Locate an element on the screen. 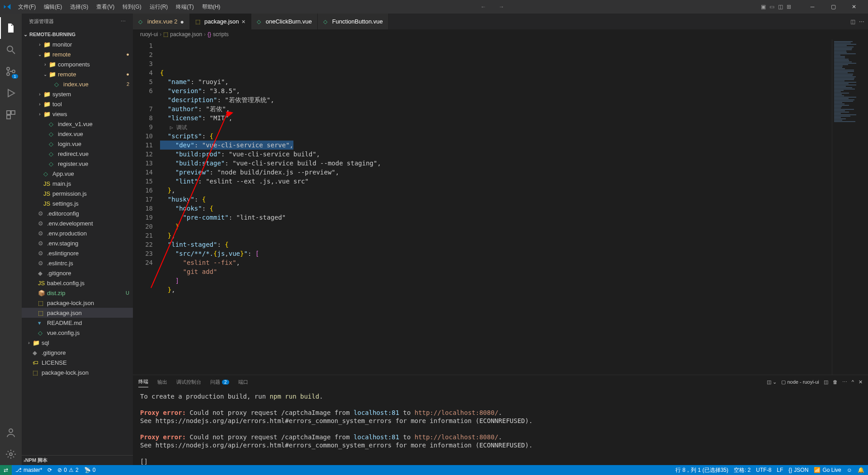 This screenshot has height=475, width=868. tree-item-system: ›📁system is located at coordinates (77, 94).